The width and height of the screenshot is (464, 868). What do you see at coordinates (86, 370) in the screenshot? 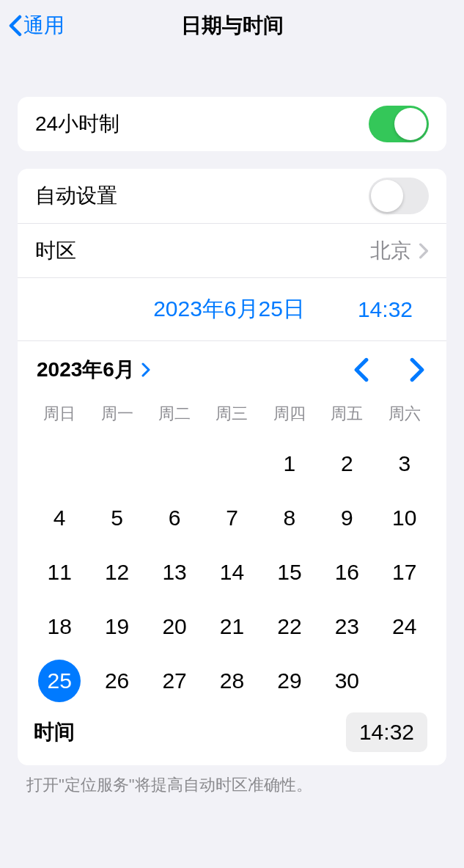
I see `calendar-month-label: 2023年6月` at bounding box center [86, 370].